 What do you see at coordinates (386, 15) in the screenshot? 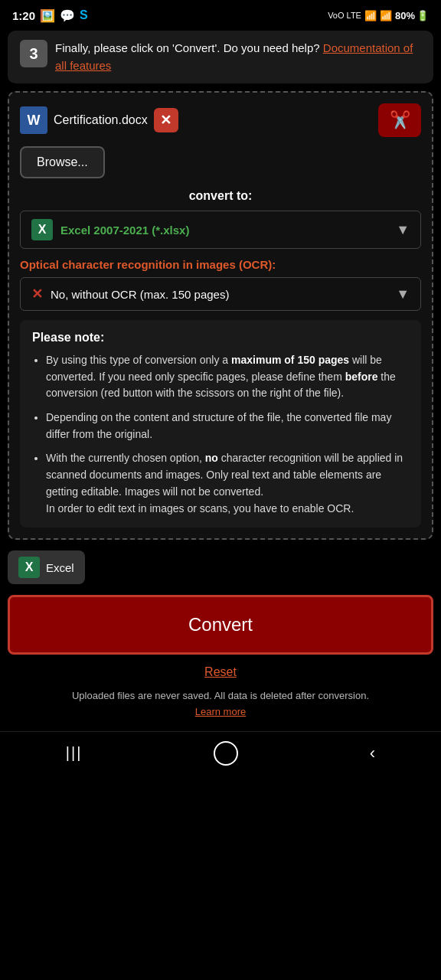
I see `signal-icon-2: 📶` at bounding box center [386, 15].